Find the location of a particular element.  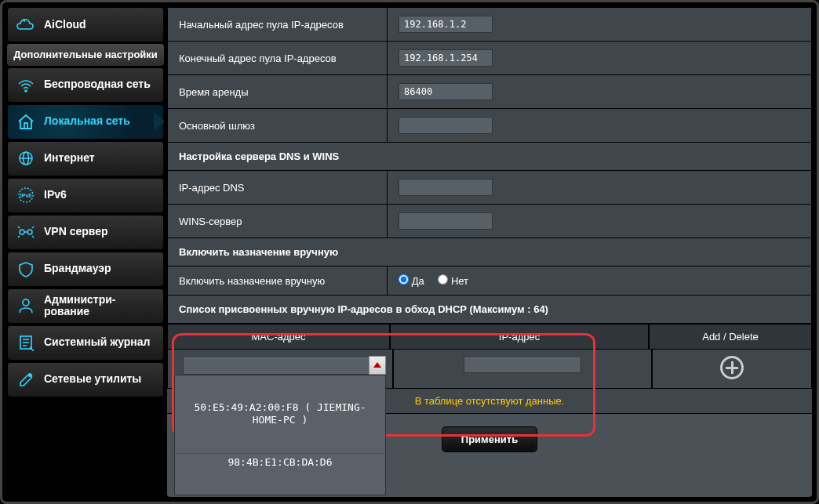

mac-option: 50:E5:49:A2:00:F8 ( JIEMING-HOME-PC ) is located at coordinates (280, 414).